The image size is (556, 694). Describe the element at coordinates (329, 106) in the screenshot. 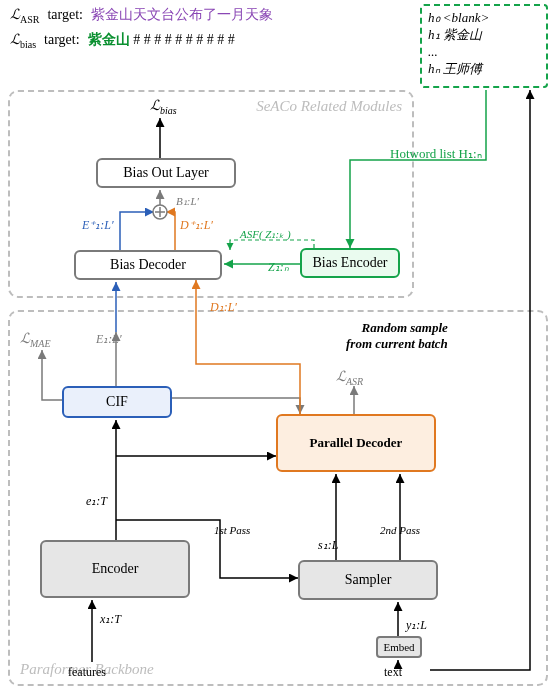

I see `seaco-region-label: SeACo Related Modules` at that location.